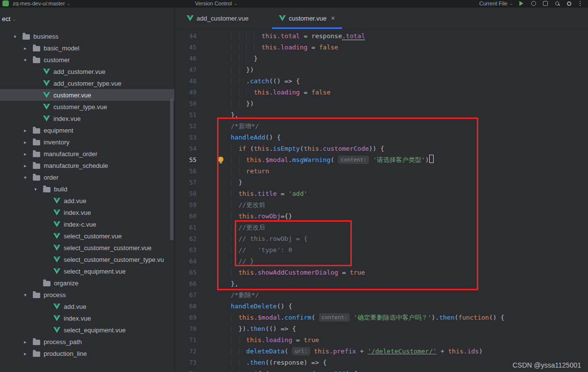 The image size is (588, 372). Describe the element at coordinates (87, 295) in the screenshot. I see `tree-folder-process: ▾process` at that location.